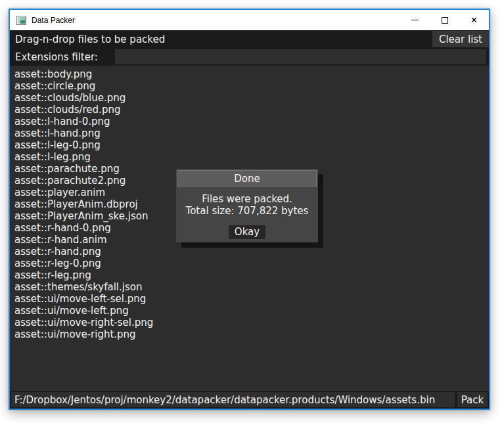 The height and width of the screenshot is (425, 504). What do you see at coordinates (415, 20) in the screenshot?
I see `minimize-icon` at bounding box center [415, 20].